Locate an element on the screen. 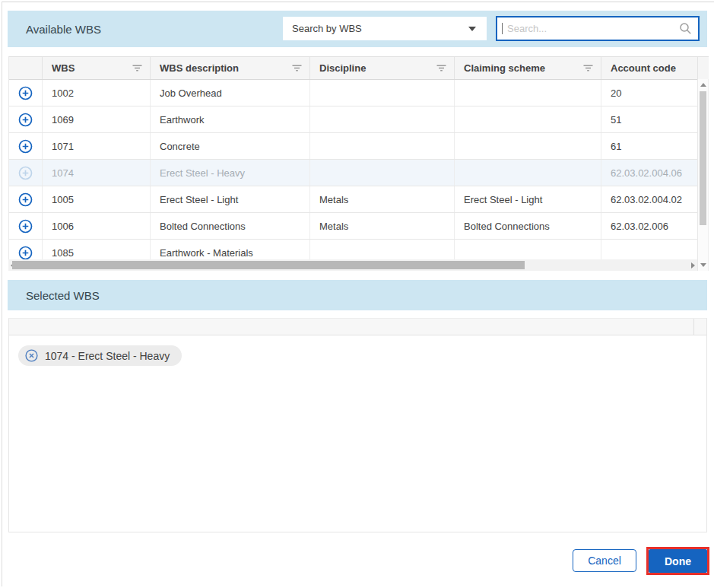 The height and width of the screenshot is (588, 714). horizontal-scrollbar is located at coordinates (353, 265).